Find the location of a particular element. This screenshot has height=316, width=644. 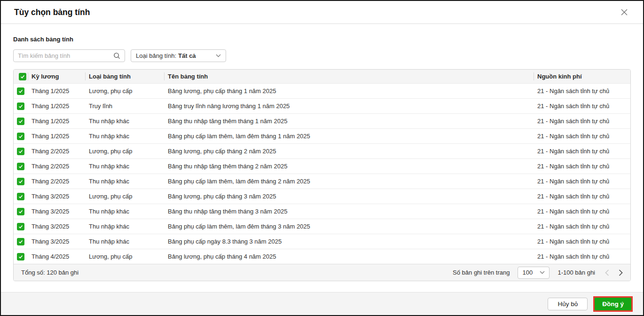

table-header-row: Kỳ lương Loại bảng tính Tên bảng tính Ng… is located at coordinates (322, 76).